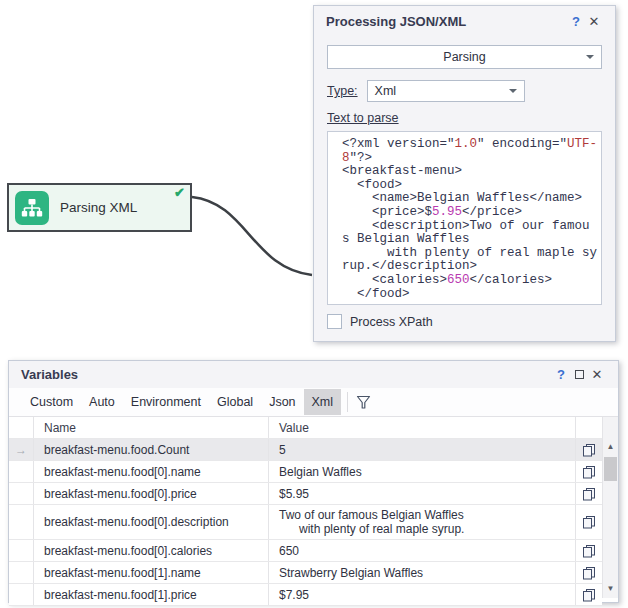  Describe the element at coordinates (152, 522) in the screenshot. I see `variable-name: breakfast-menu.food[0].description` at that location.